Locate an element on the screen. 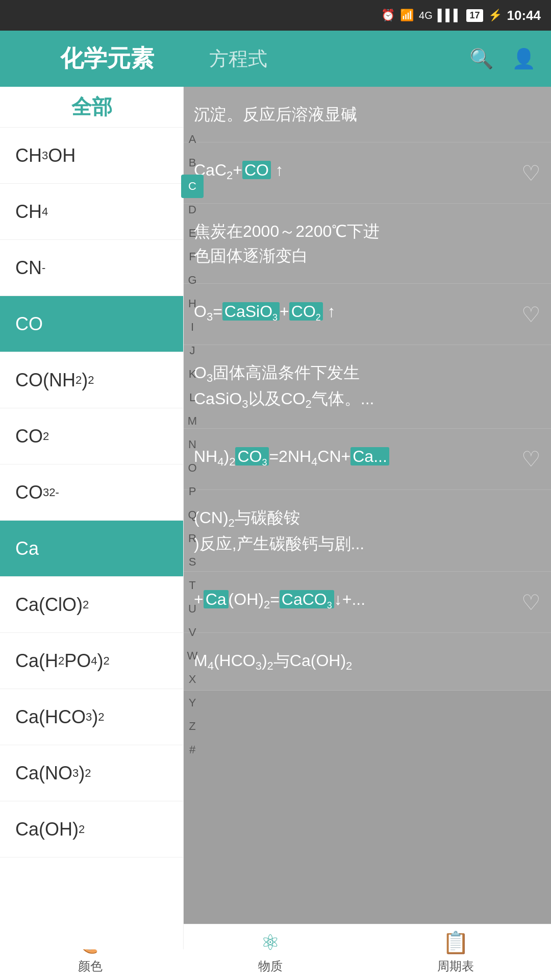 The height and width of the screenshot is (980, 551). co3-highlight: CO3 is located at coordinates (252, 456).